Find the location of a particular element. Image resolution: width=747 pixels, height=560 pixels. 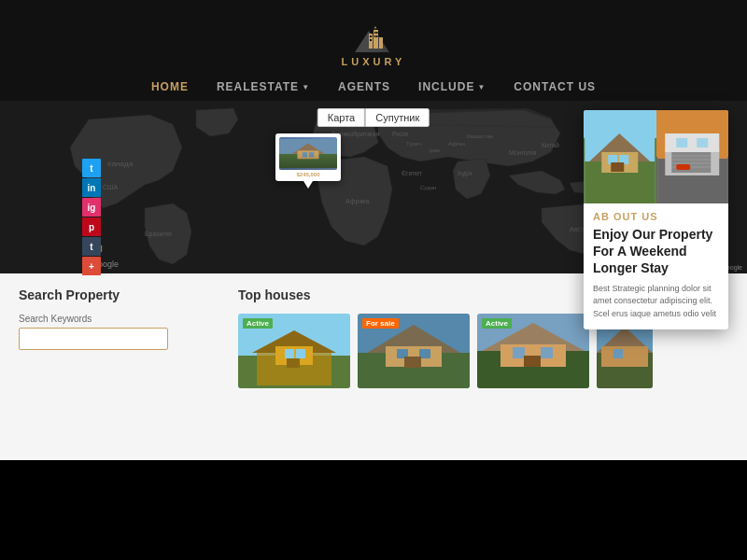

property-card-2: For sale is located at coordinates (414, 351).